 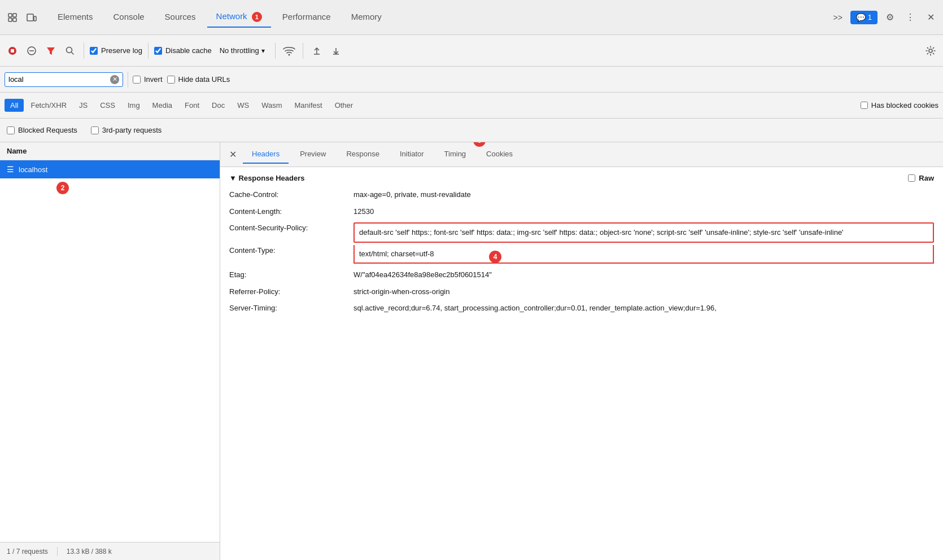 What do you see at coordinates (499, 155) in the screenshot?
I see `panel-tab-cookies: Cookies` at bounding box center [499, 155].